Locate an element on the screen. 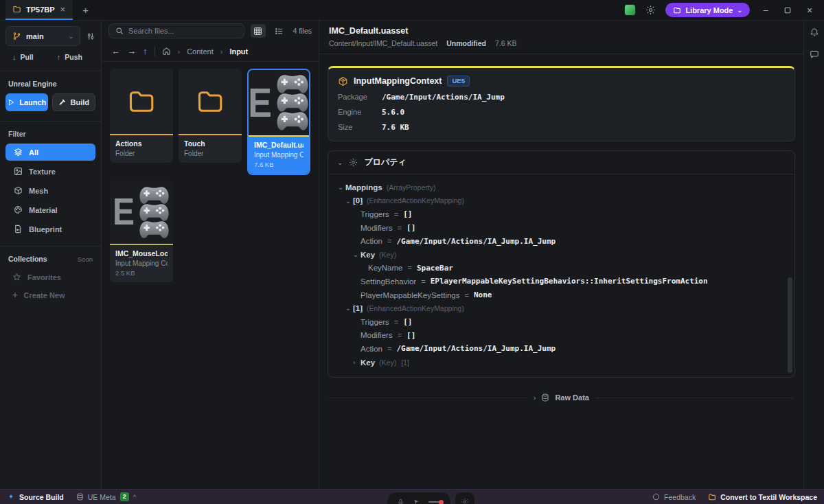  properties-header: ⌄ プロパティ is located at coordinates (562, 163).